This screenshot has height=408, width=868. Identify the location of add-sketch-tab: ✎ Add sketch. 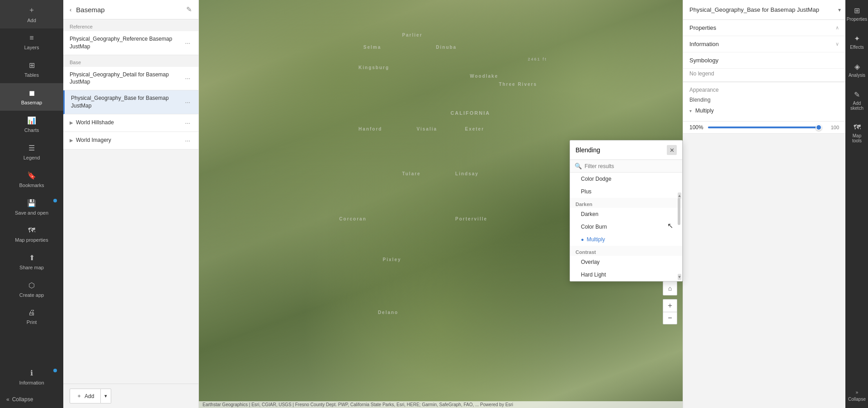
(857, 100).